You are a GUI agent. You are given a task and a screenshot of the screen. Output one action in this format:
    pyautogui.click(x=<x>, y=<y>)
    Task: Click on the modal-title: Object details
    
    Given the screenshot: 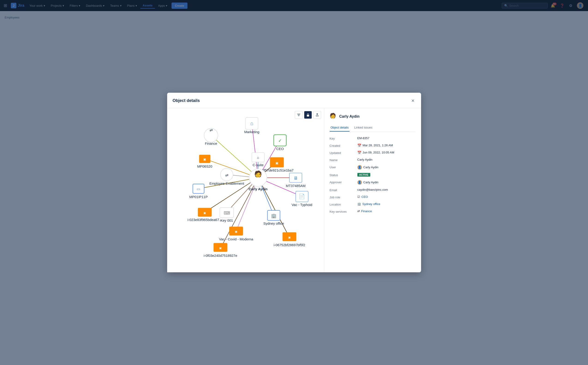 What is the action you would take?
    pyautogui.click(x=186, y=101)
    